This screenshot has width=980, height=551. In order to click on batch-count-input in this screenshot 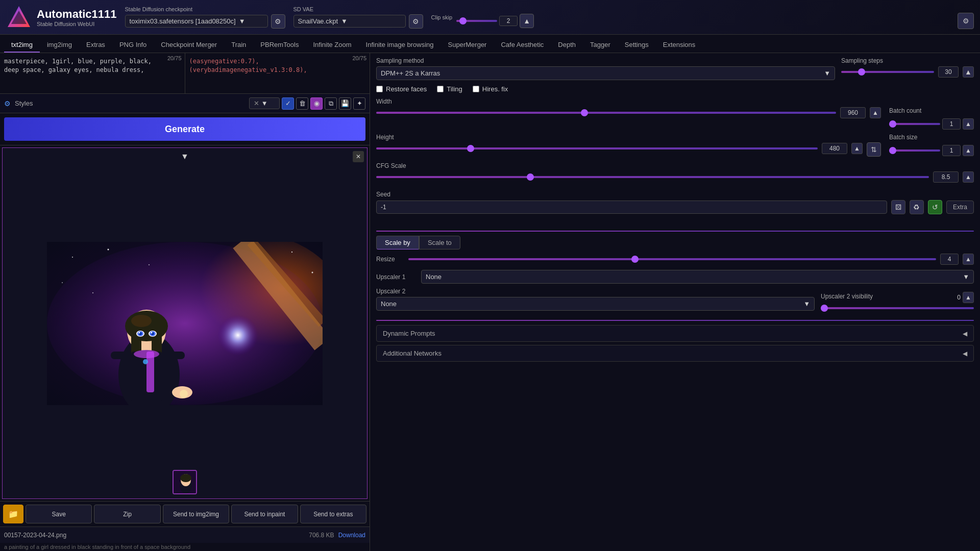, I will do `click(951, 124)`.